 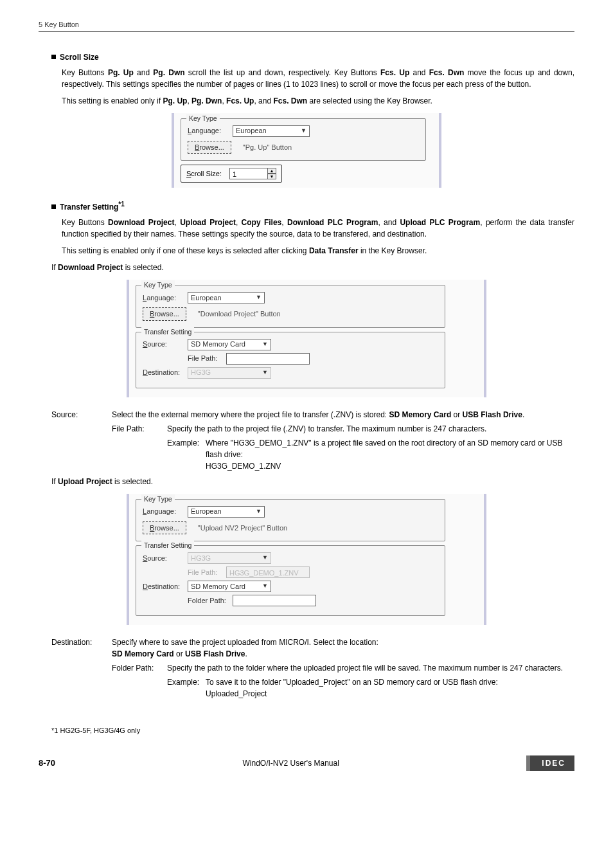 What do you see at coordinates (121, 204) in the screenshot?
I see `footnote-ref: *1` at bounding box center [121, 204].